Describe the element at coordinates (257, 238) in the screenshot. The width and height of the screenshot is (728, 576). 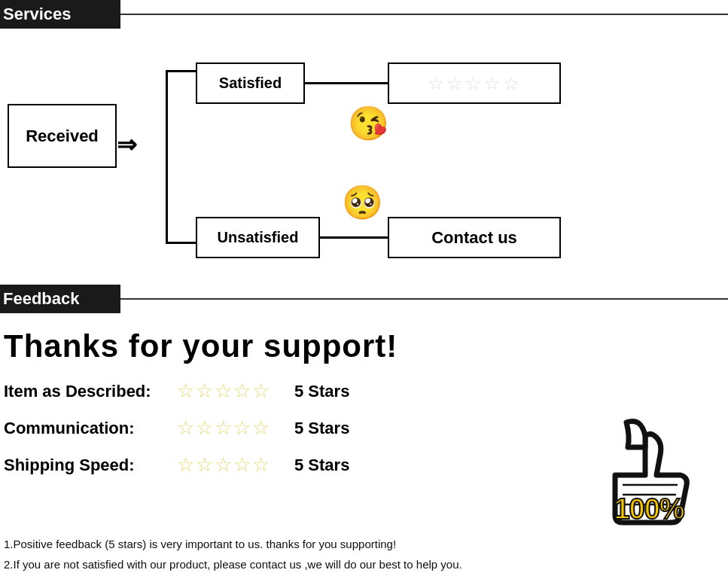
I see `unsatisfied-box: Unsatisfied` at that location.